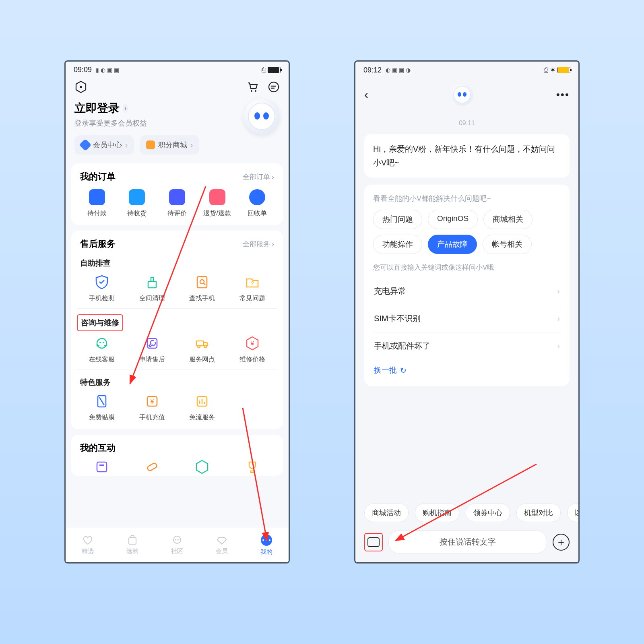 The width and height of the screenshot is (644, 644). Describe the element at coordinates (266, 552) in the screenshot. I see `tab-label: 我的` at that location.